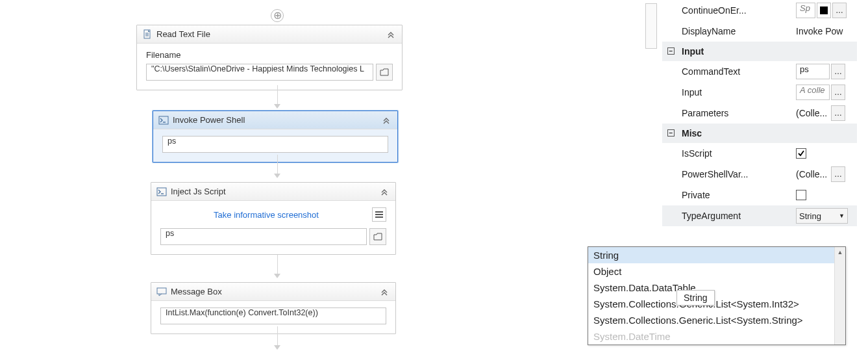 This screenshot has width=868, height=353. What do you see at coordinates (277, 16) in the screenshot?
I see `add-activity-button: ⊕` at bounding box center [277, 16].